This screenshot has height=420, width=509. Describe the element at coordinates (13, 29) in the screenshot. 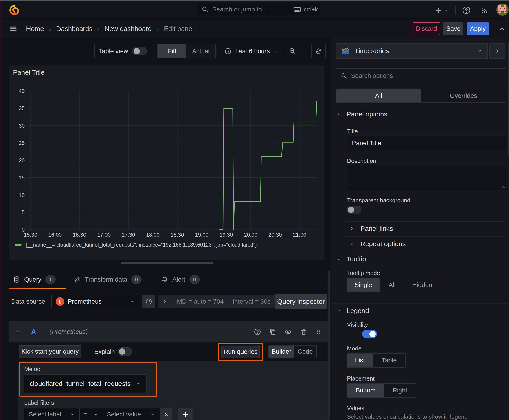

I see `menu-button` at that location.